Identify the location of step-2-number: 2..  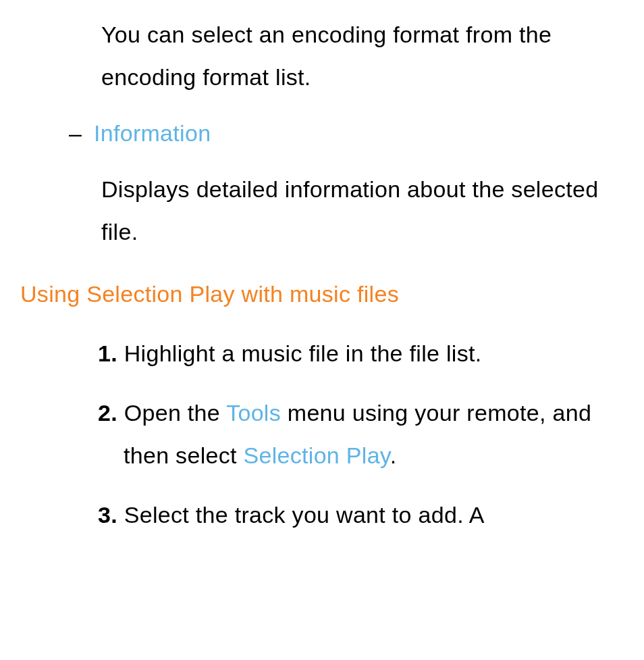
(108, 413).